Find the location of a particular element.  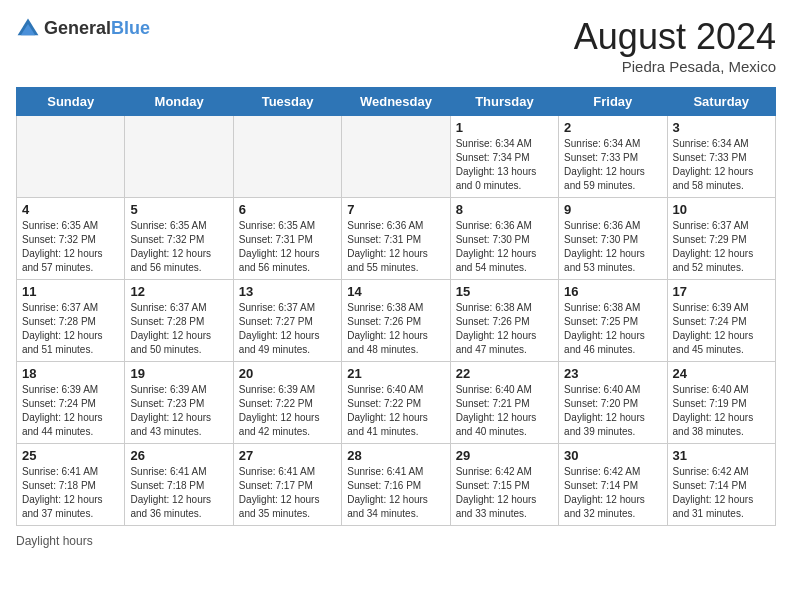

calendar-day-cell: 15Sunrise: 6:38 AMSunset: 7:26 PMDayligh… is located at coordinates (504, 321).